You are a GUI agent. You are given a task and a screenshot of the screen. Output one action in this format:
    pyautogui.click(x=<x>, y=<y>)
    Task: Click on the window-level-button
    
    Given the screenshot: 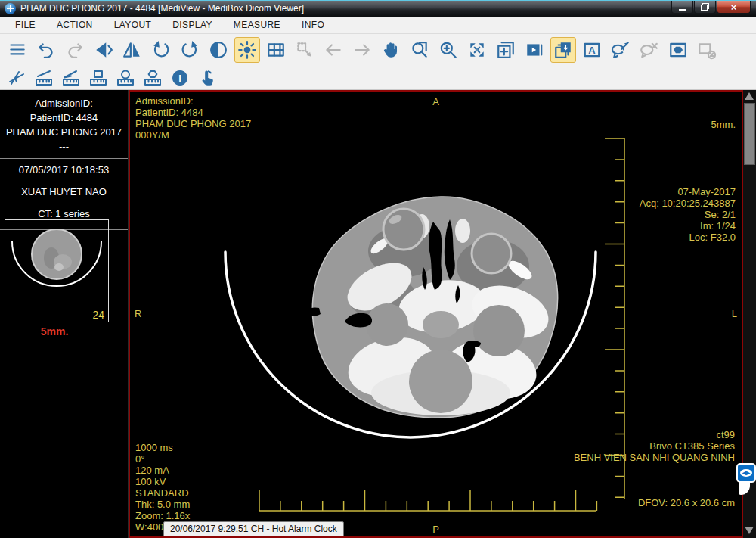 What is the action you would take?
    pyautogui.click(x=247, y=50)
    